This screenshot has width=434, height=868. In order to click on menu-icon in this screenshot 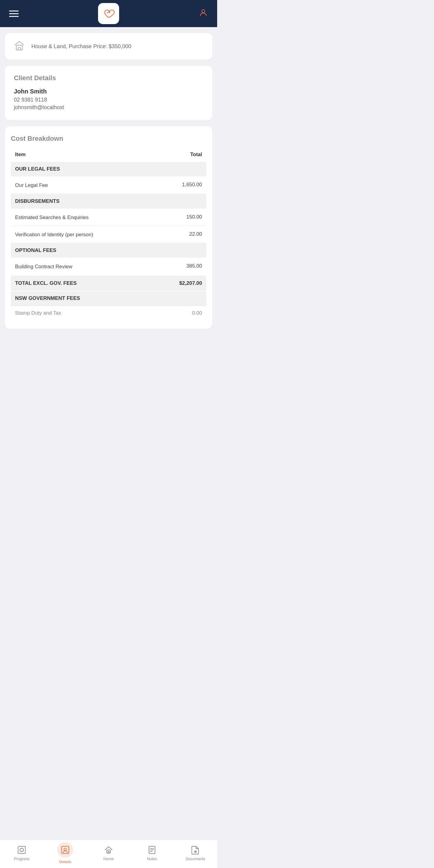, I will do `click(14, 13)`.